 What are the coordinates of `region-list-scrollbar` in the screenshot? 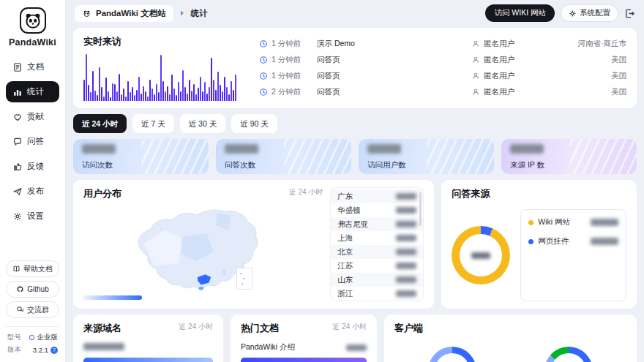 It's located at (420, 209).